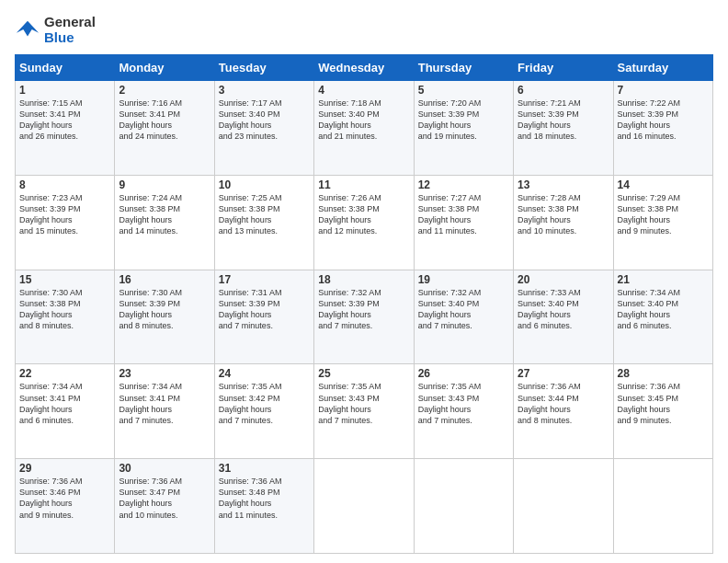  I want to click on day-number: 13, so click(563, 185).